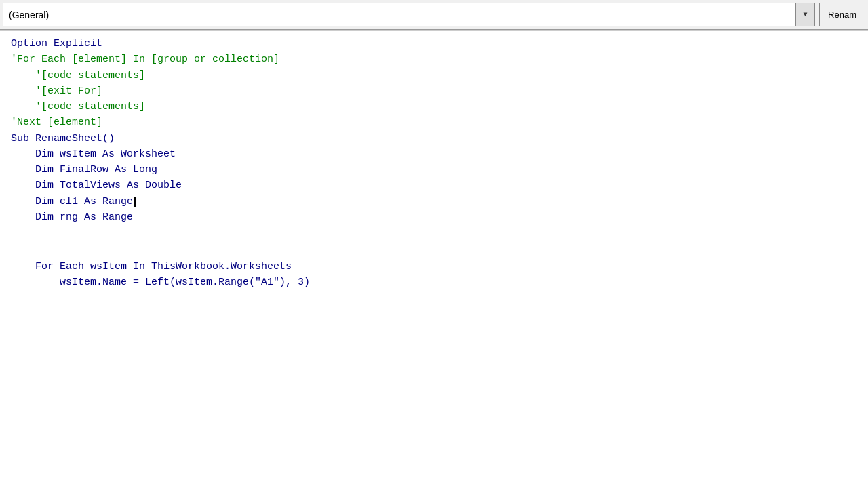 This screenshot has height=488, width=868. I want to click on code-line-7: Sub RenameSheet(), so click(439, 138).